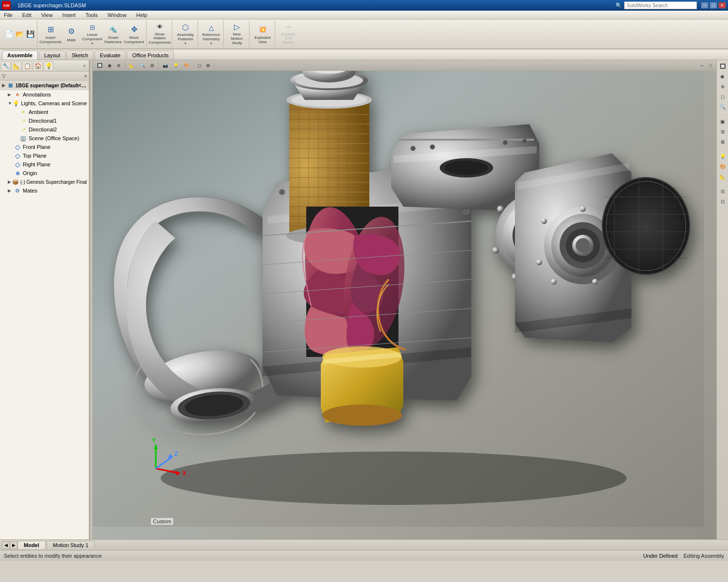  Describe the element at coordinates (364, 55) in the screenshot. I see `tab-bar: Assemble Layout Sketch Evaluate Office P…` at that location.